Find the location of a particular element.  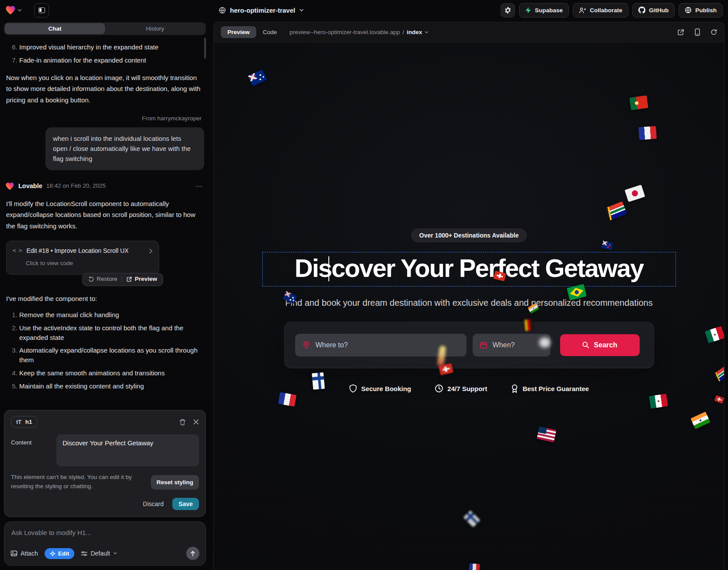

sidebar-panel-icon is located at coordinates (42, 10).